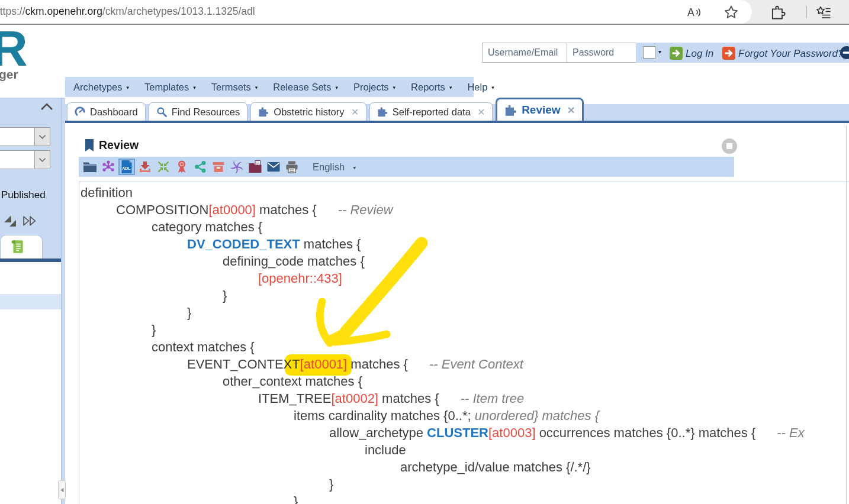 The image size is (849, 504). What do you see at coordinates (64, 11) in the screenshot?
I see `url-host: ckm.openehr.org` at bounding box center [64, 11].